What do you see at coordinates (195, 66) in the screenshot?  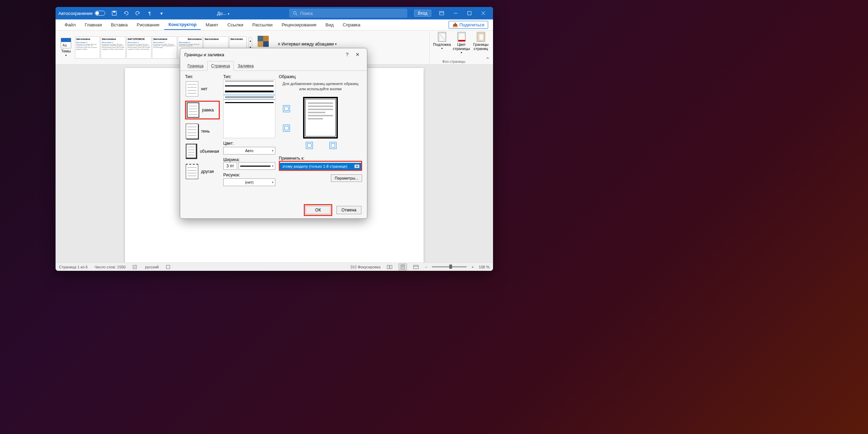 I see `tab-border: Граница` at bounding box center [195, 66].